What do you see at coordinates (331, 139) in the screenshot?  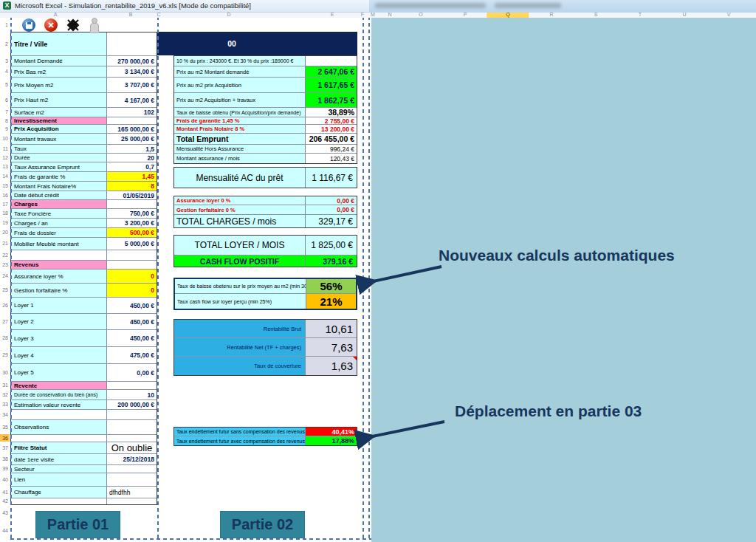 I see `prix-m2-block-value-8: 206 455,00 €` at bounding box center [331, 139].